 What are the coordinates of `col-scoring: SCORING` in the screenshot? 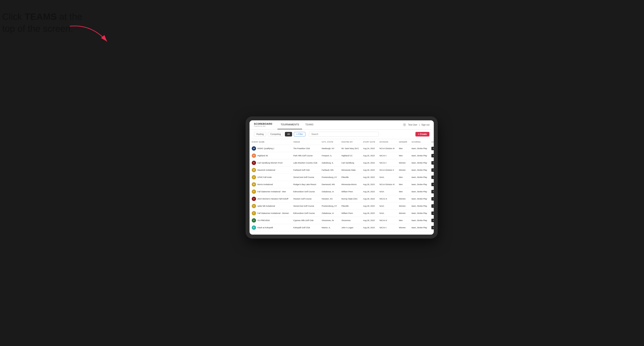 It's located at (419, 142).